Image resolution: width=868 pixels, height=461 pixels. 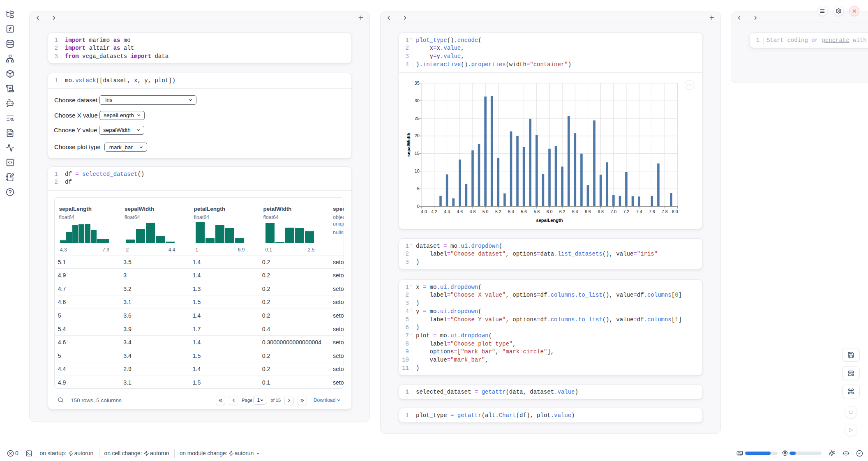 I want to click on svg-text: 7.8, so click(x=665, y=212).